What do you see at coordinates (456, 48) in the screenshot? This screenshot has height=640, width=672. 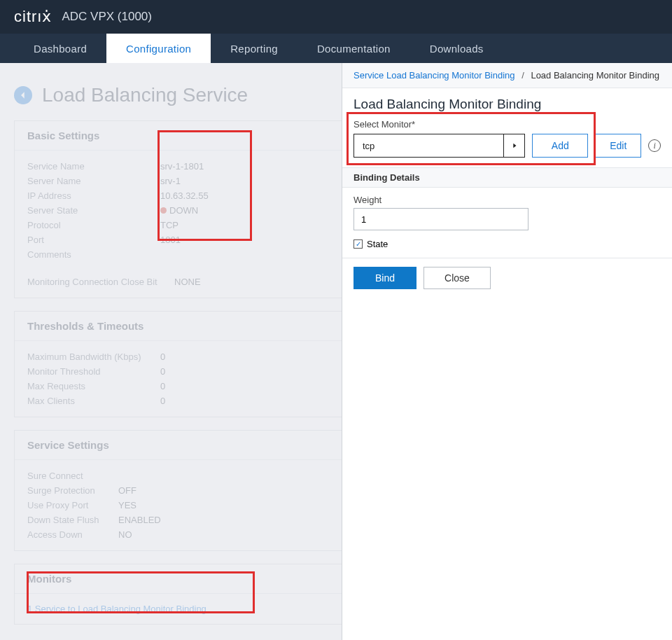 I see `tab-downloads: Downloads` at bounding box center [456, 48].